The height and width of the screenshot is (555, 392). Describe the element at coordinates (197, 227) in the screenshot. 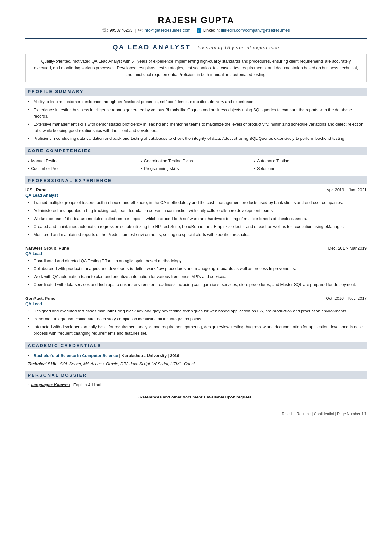

I see `list-item: Created and maintained automation regres…` at that location.